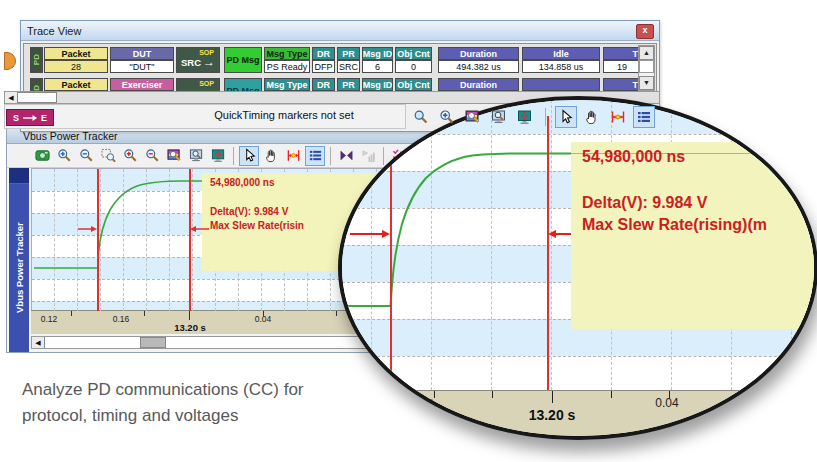 The width and height of the screenshot is (817, 462). What do you see at coordinates (192, 404) in the screenshot?
I see `caption-text: Analyze PD communications (CC) for proto…` at bounding box center [192, 404].